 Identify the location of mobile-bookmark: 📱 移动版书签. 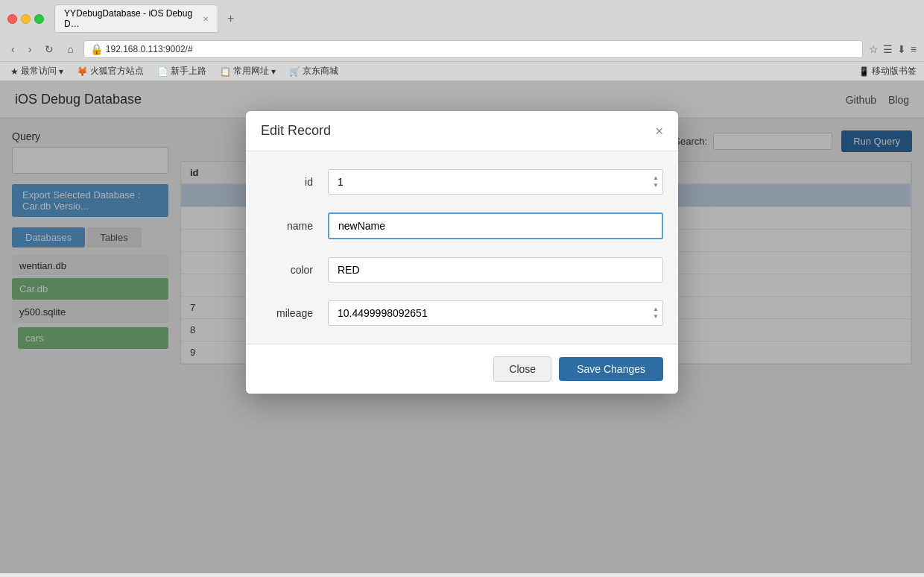
(887, 72).